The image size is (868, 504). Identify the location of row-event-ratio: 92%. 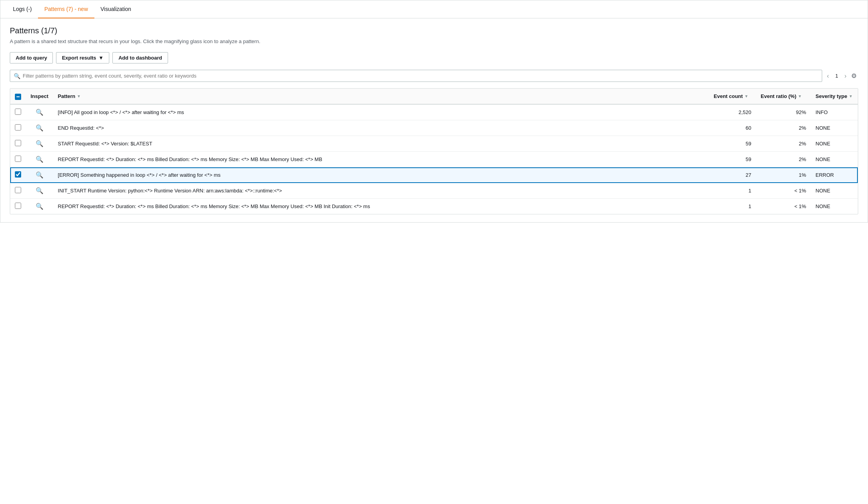
(783, 112).